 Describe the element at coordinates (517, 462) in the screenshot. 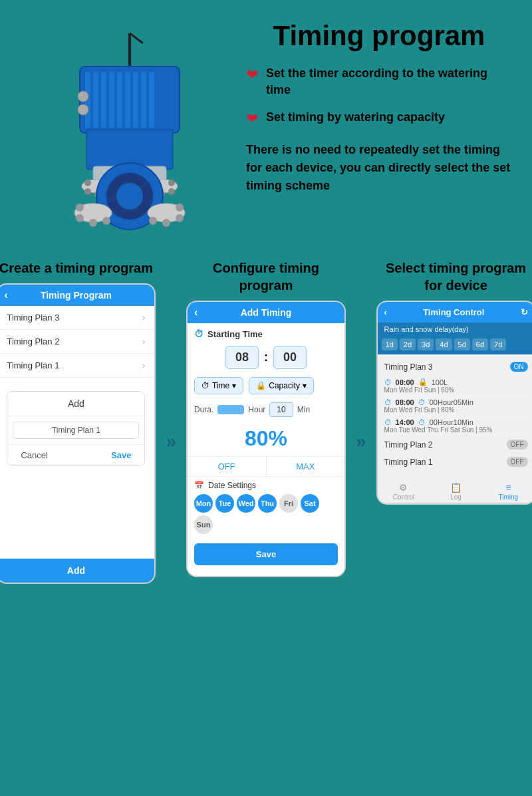

I see `toggle-off-1: OFF` at that location.